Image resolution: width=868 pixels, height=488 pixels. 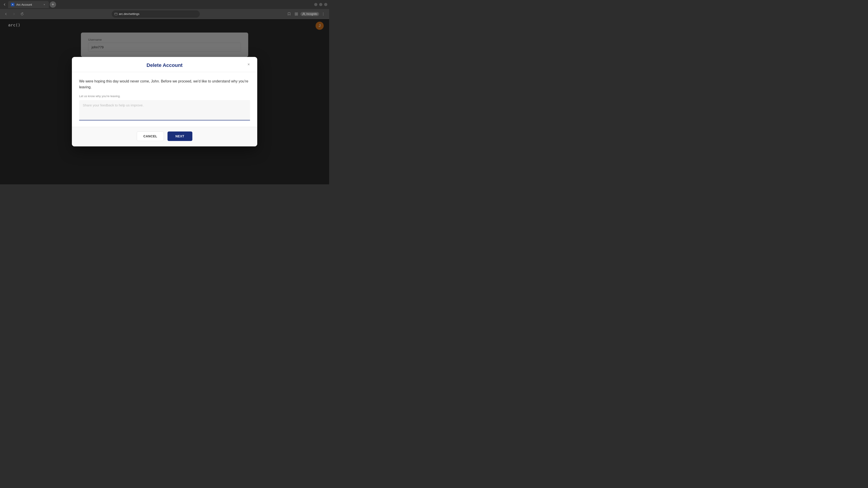 What do you see at coordinates (6, 14) in the screenshot?
I see `back-button` at bounding box center [6, 14].